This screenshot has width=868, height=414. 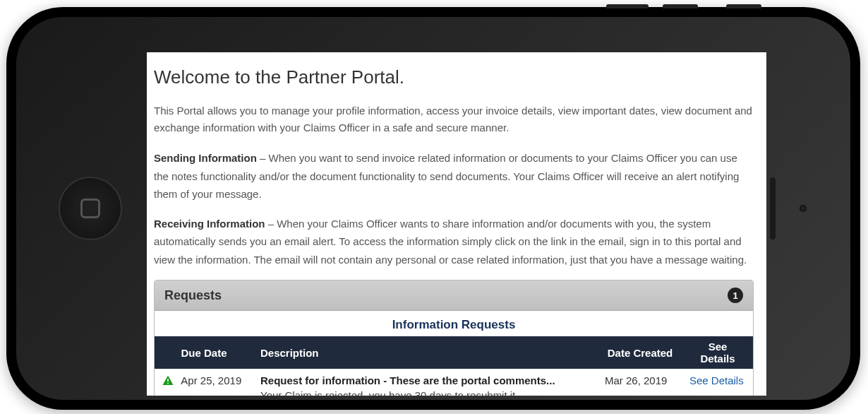 I want to click on description-sub: Your Claim is rejected, you have 30 days…, so click(x=426, y=393).